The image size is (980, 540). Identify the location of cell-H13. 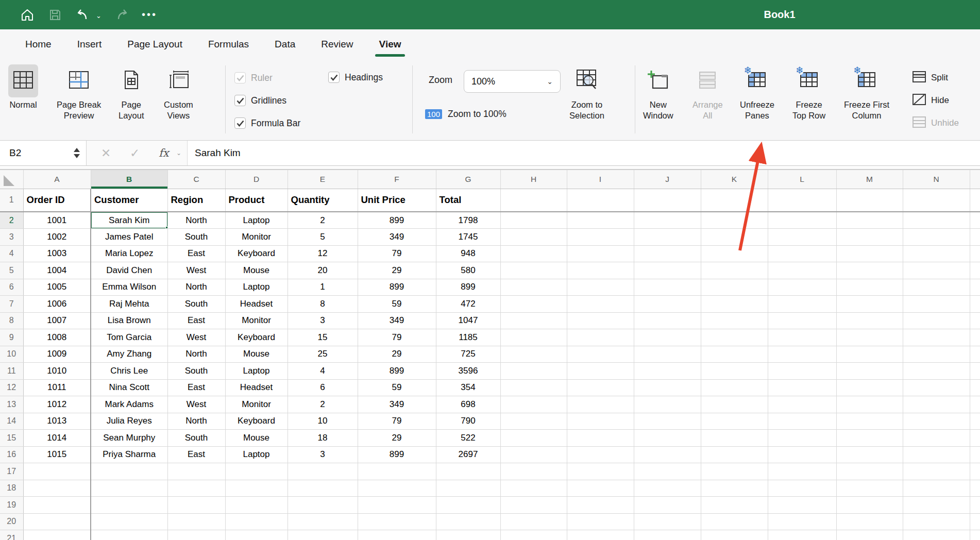
(534, 405).